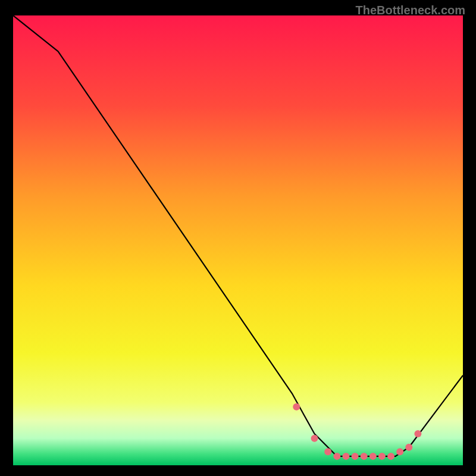 This screenshot has width=476, height=476. I want to click on watermark-text: TheBottleneck.com, so click(411, 11).